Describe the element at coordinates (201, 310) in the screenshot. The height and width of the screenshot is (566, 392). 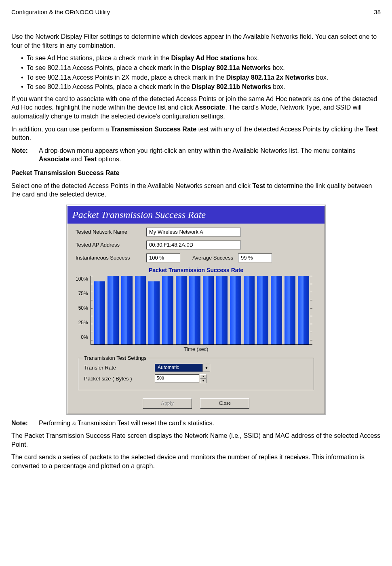
I see `chart-plot` at that location.